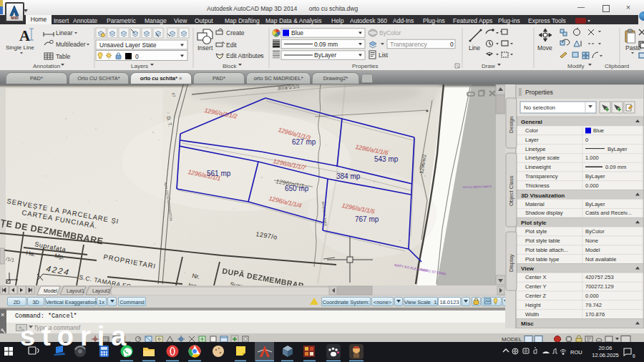 The height and width of the screenshot is (362, 644). What do you see at coordinates (511, 124) in the screenshot?
I see `svg-text: Design` at bounding box center [511, 124].